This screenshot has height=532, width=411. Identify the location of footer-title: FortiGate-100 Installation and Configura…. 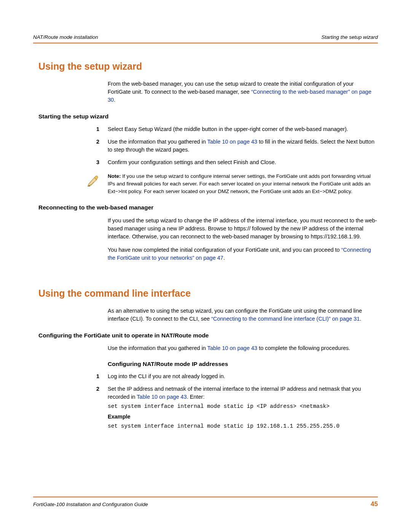
(91, 505).